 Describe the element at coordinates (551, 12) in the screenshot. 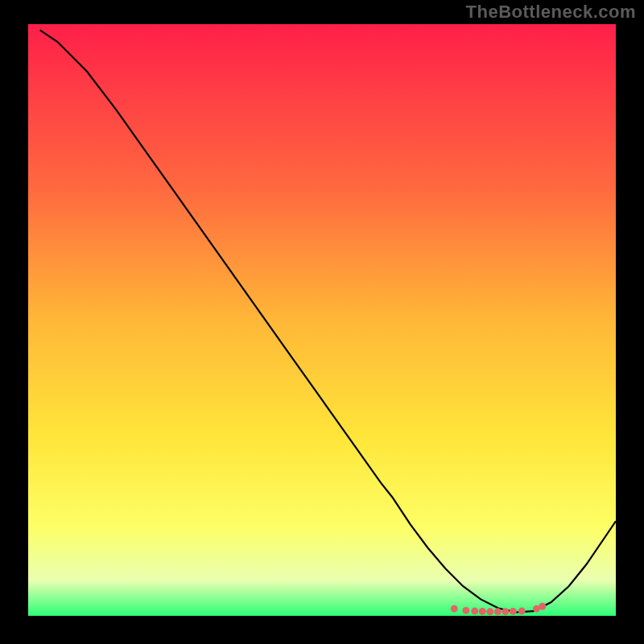

I see `watermark-text: TheBottleneck.com` at that location.